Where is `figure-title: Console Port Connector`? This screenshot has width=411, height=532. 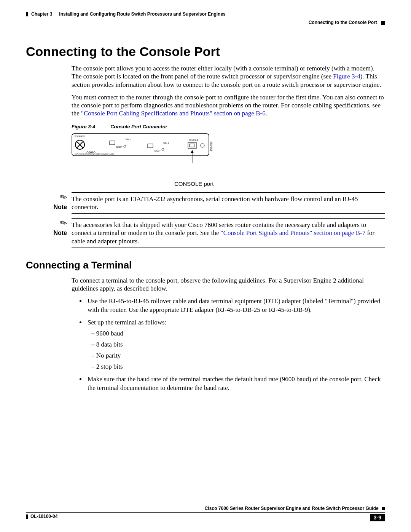 figure-title: Console Port Connector is located at coordinates (139, 126).